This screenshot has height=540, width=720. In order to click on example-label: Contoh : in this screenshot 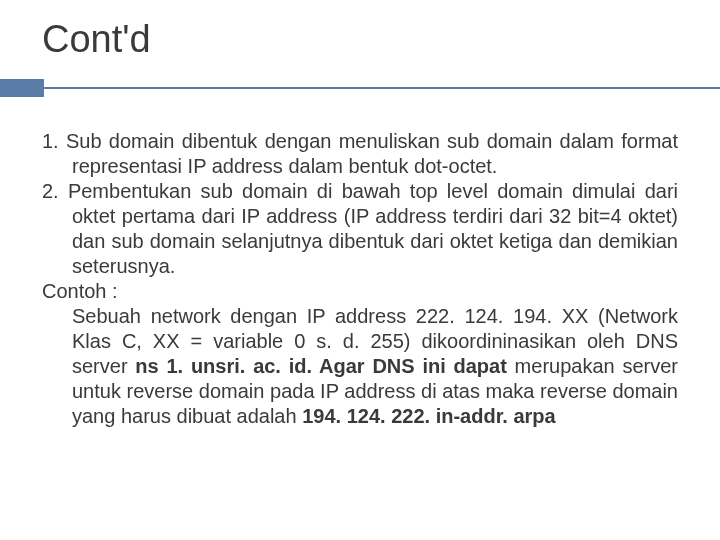, I will do `click(360, 292)`.